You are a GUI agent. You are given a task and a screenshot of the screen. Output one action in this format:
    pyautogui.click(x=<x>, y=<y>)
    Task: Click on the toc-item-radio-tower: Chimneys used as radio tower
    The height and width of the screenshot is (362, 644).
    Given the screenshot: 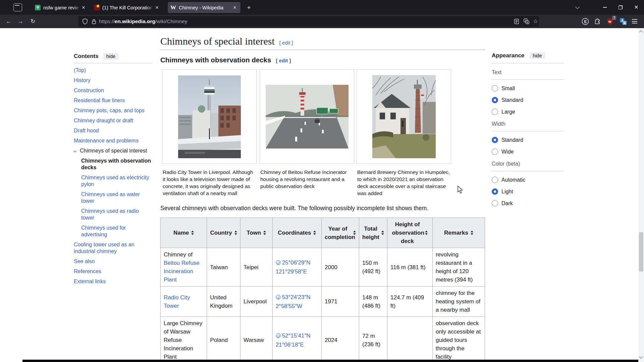 What is the action you would take?
    pyautogui.click(x=113, y=215)
    